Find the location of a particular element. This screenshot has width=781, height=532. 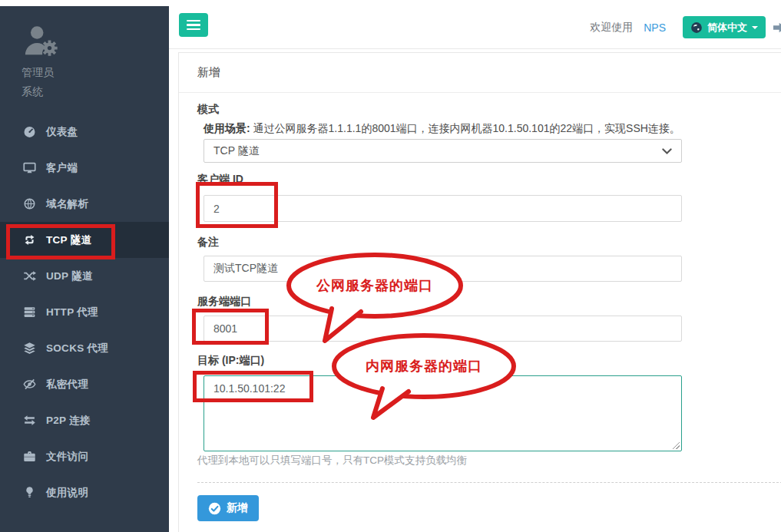

scenario-label: 使用场景: is located at coordinates (227, 128).